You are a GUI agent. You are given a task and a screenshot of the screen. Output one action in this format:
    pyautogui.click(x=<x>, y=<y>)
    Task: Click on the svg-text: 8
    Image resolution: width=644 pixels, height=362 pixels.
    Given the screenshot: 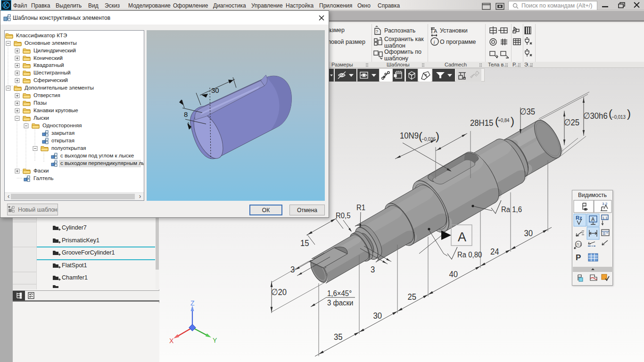 What is the action you would take?
    pyautogui.click(x=186, y=114)
    